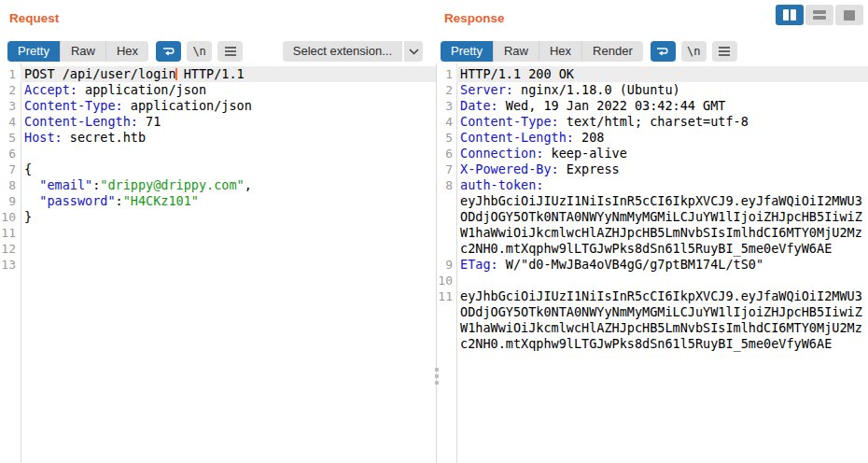 This screenshot has width=868, height=463. I want to click on editor-line: 2Server: nginx/1.18.0 (Ubuntu), so click(652, 90).